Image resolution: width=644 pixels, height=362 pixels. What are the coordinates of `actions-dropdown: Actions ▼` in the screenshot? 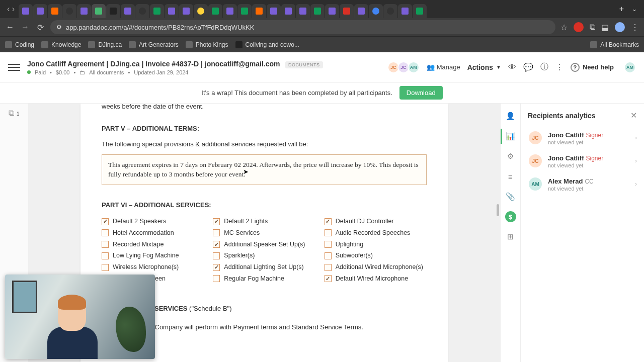 It's located at (484, 67).